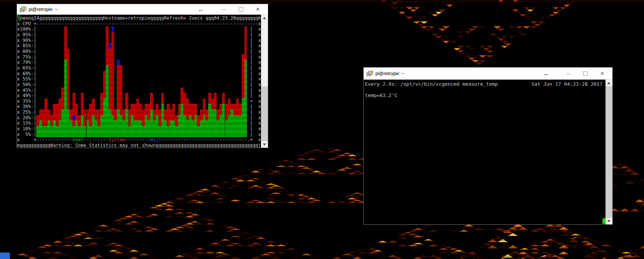 The image size is (644, 259). What do you see at coordinates (488, 74) in the screenshot?
I see `watch-titlebar: pi@retropie: ~ ↔ – ✕` at bounding box center [488, 74].